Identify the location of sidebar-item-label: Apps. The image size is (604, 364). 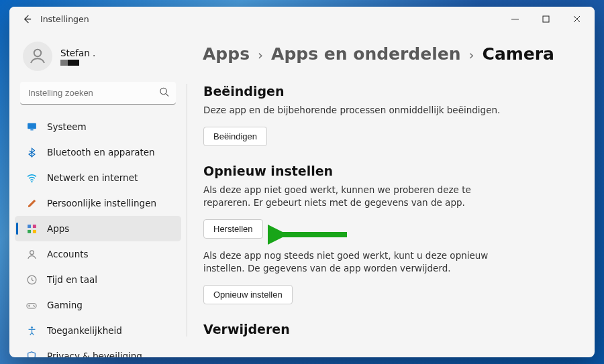
(58, 229).